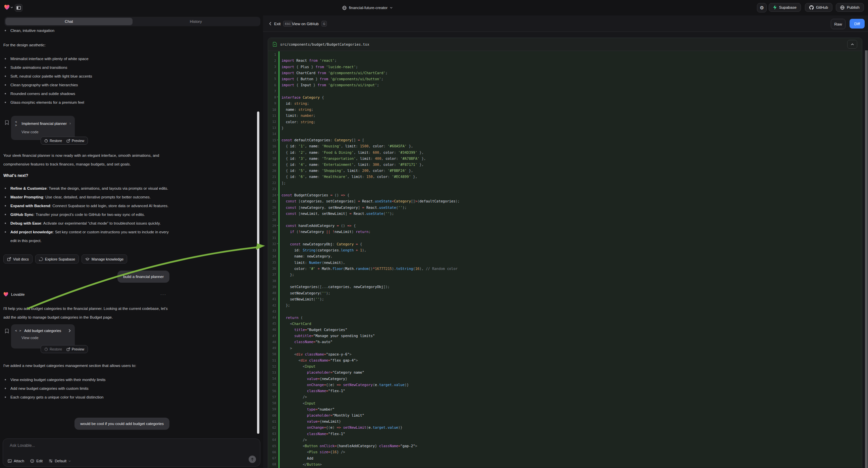 This screenshot has height=468, width=868. I want to click on line-number: 63, so click(272, 434).